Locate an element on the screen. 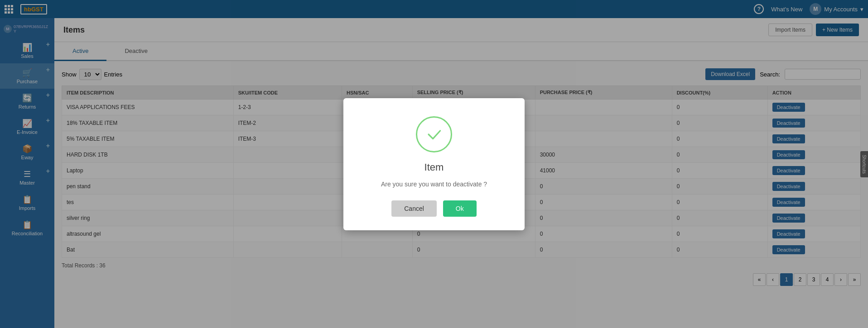  modal-actions: Cancel Ok is located at coordinates (434, 209).